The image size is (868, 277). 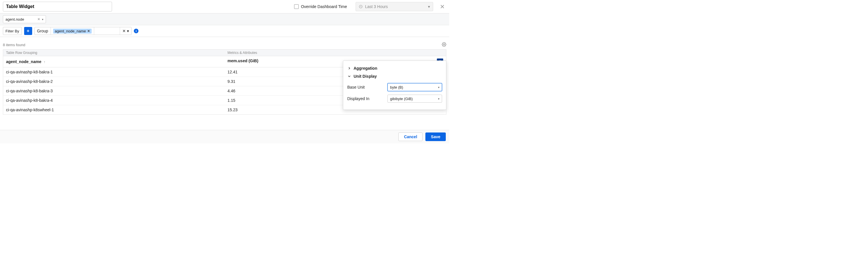 I want to click on clock-icon, so click(x=361, y=7).